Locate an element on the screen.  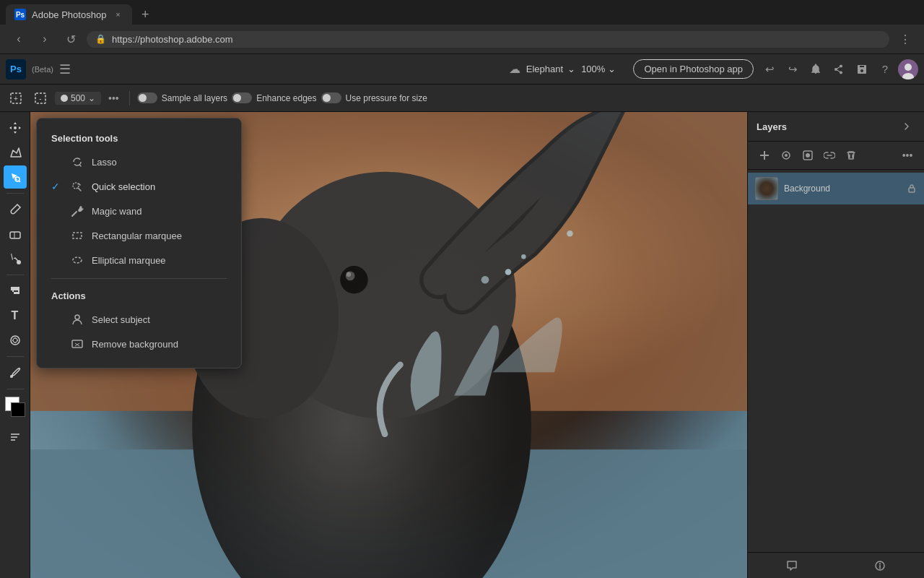
beta-badge: (Beta) is located at coordinates (43, 69).